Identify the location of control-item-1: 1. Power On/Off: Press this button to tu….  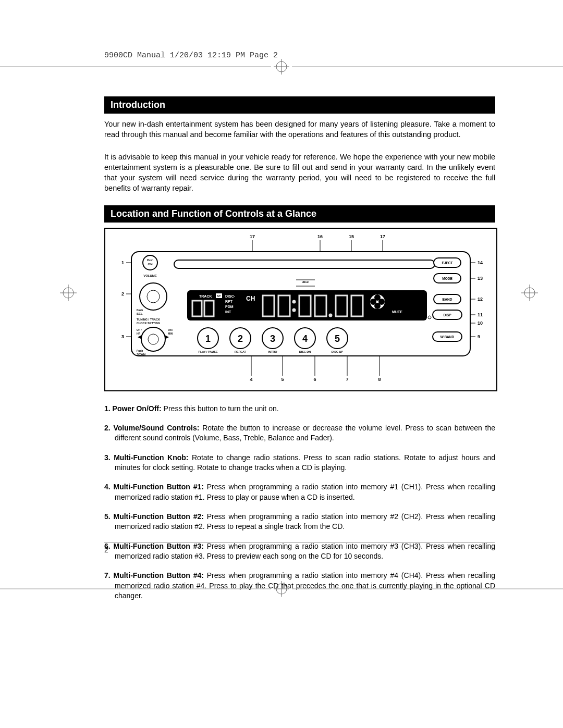
(300, 409).